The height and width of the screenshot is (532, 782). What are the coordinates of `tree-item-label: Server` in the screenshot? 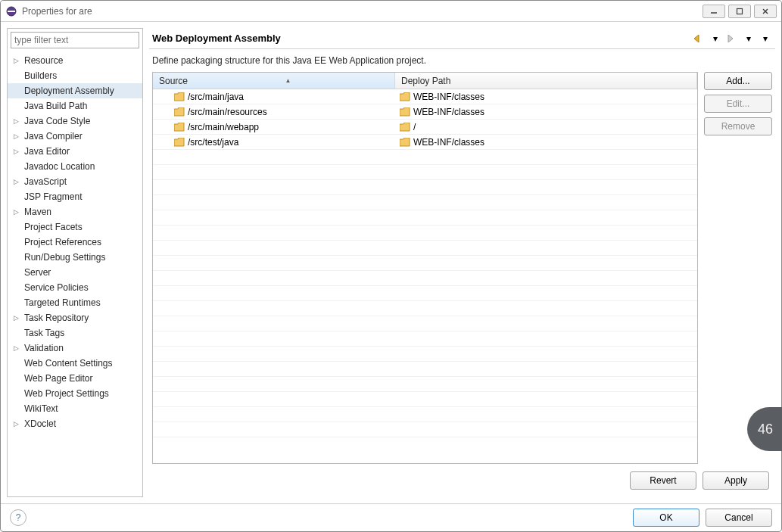 It's located at (38, 272).